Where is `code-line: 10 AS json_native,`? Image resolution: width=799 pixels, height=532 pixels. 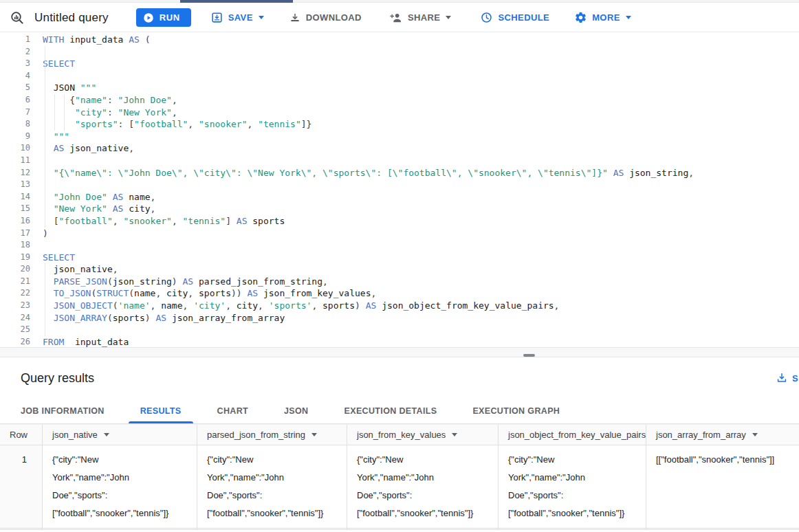
code-line: 10 AS json_native, is located at coordinates (400, 148).